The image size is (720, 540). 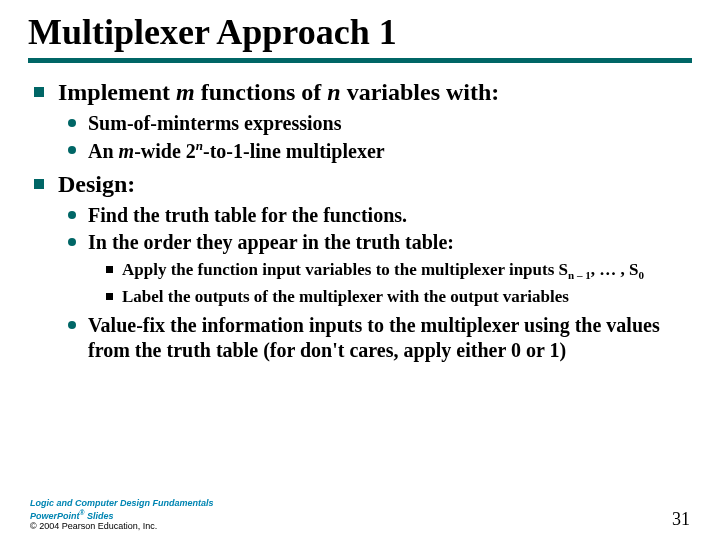 What do you see at coordinates (420, 92) in the screenshot?
I see `text: variables with:` at bounding box center [420, 92].